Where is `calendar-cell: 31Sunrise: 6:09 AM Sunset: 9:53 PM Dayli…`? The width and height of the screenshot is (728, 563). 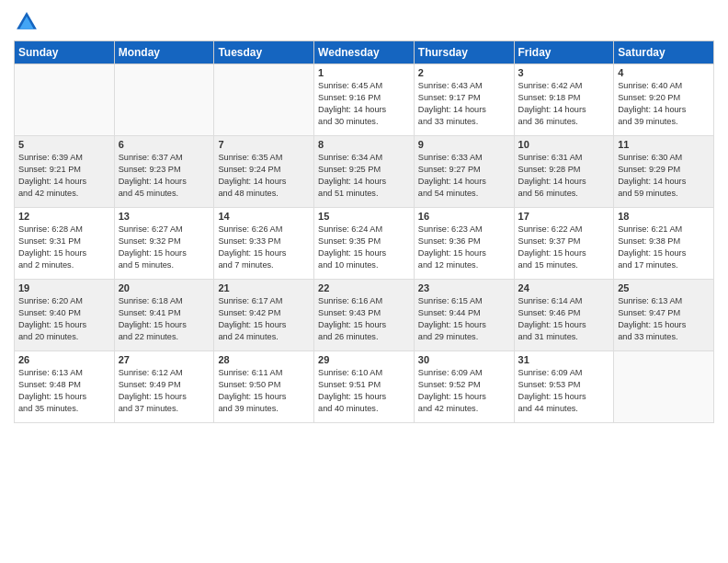
calendar-cell: 31Sunrise: 6:09 AM Sunset: 9:53 PM Dayli… is located at coordinates (564, 387).